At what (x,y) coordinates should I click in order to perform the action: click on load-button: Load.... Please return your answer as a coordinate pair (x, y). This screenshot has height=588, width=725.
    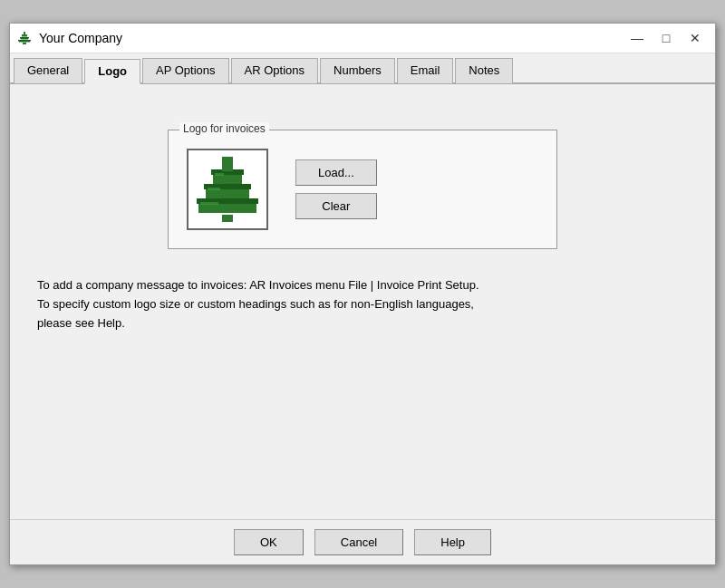
    Looking at the image, I should click on (336, 172).